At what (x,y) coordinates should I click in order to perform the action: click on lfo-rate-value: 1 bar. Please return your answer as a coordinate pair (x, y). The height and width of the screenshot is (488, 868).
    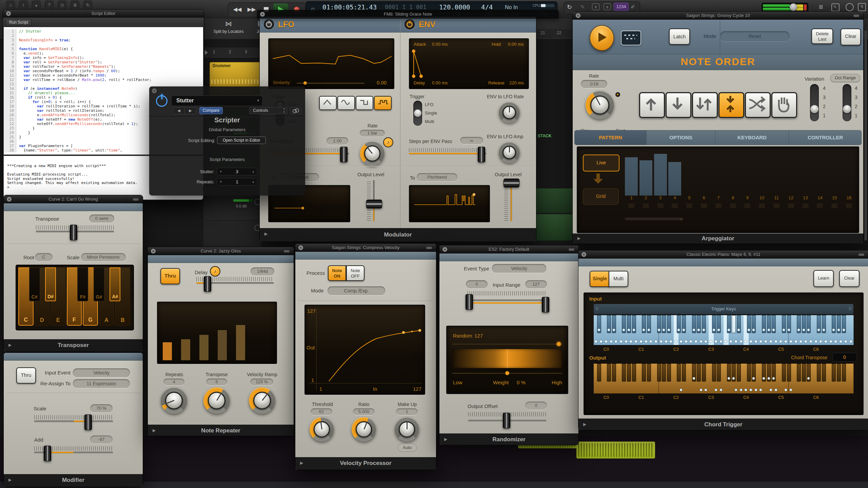
    Looking at the image, I should click on (372, 133).